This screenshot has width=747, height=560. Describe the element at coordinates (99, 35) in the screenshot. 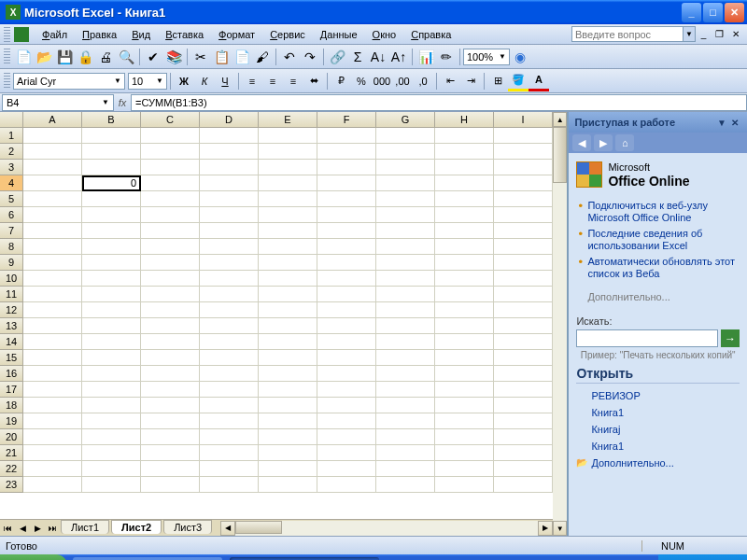

I see `menu-правка: Правка` at that location.